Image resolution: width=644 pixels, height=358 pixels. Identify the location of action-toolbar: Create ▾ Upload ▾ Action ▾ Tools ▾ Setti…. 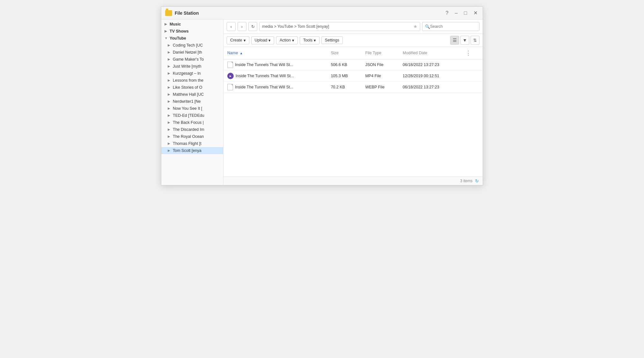
(353, 40).